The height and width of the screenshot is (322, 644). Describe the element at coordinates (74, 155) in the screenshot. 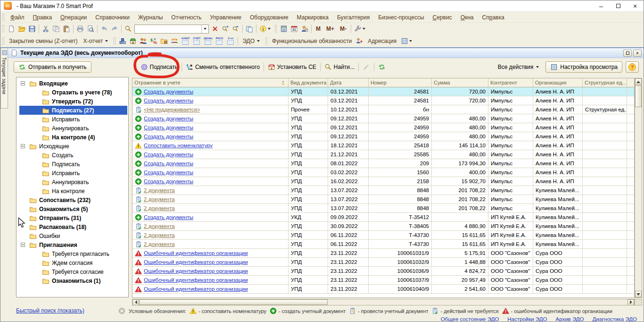

I see `tree-item: Создать` at that location.